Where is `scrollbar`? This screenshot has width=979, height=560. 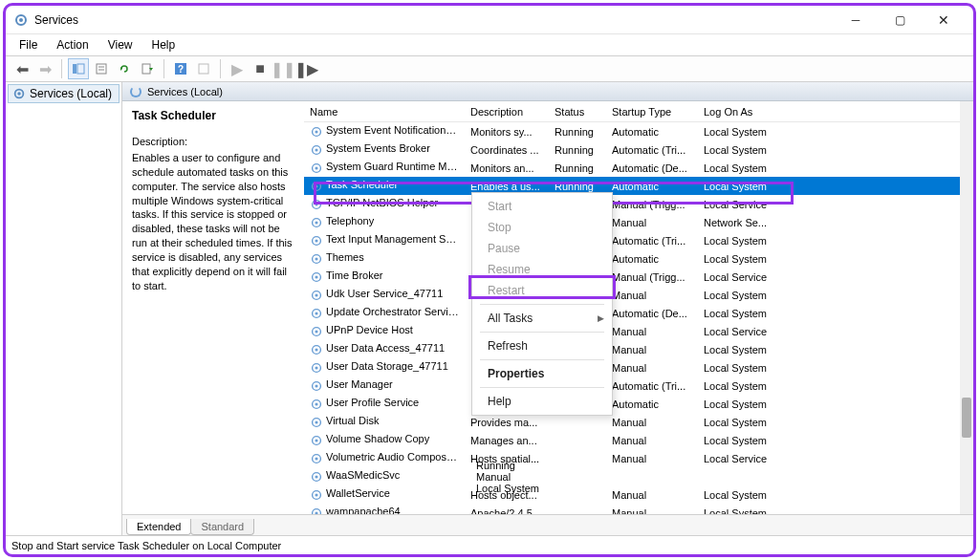 scrollbar is located at coordinates (967, 308).